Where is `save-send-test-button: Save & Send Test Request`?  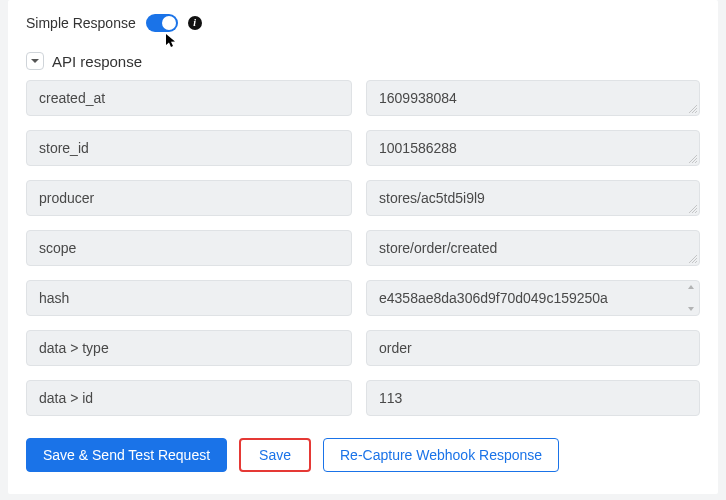
save-send-test-button: Save & Send Test Request is located at coordinates (126, 455).